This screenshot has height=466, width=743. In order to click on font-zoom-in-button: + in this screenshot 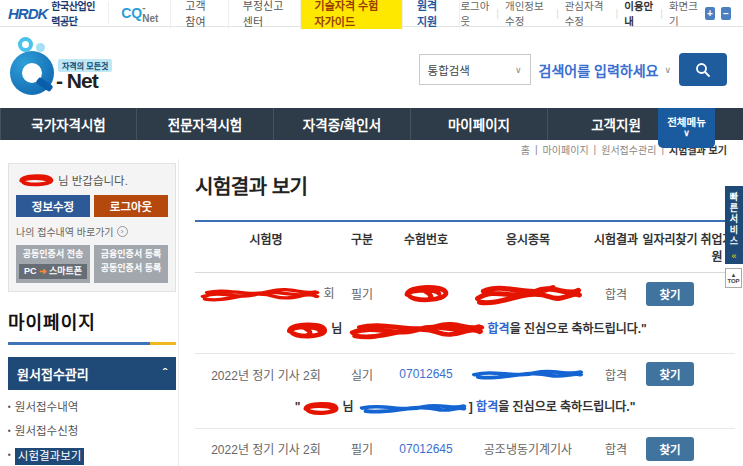, I will do `click(710, 14)`.